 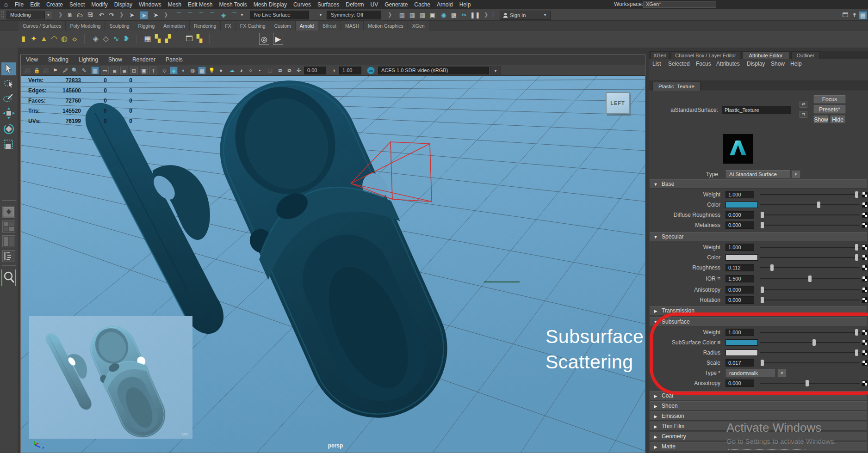 I want to click on color-management-toggle: ON, so click(x=371, y=70).